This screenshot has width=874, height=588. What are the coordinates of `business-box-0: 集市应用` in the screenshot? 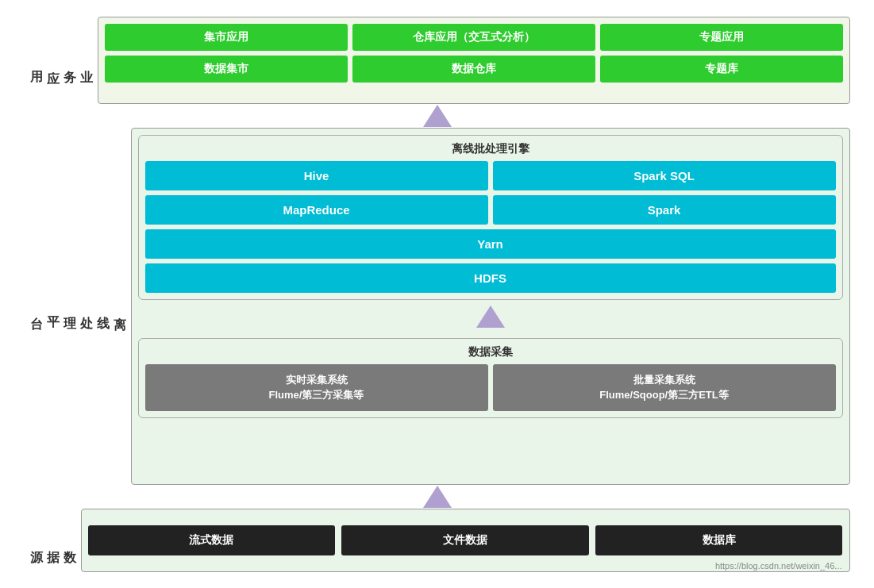 It's located at (226, 37).